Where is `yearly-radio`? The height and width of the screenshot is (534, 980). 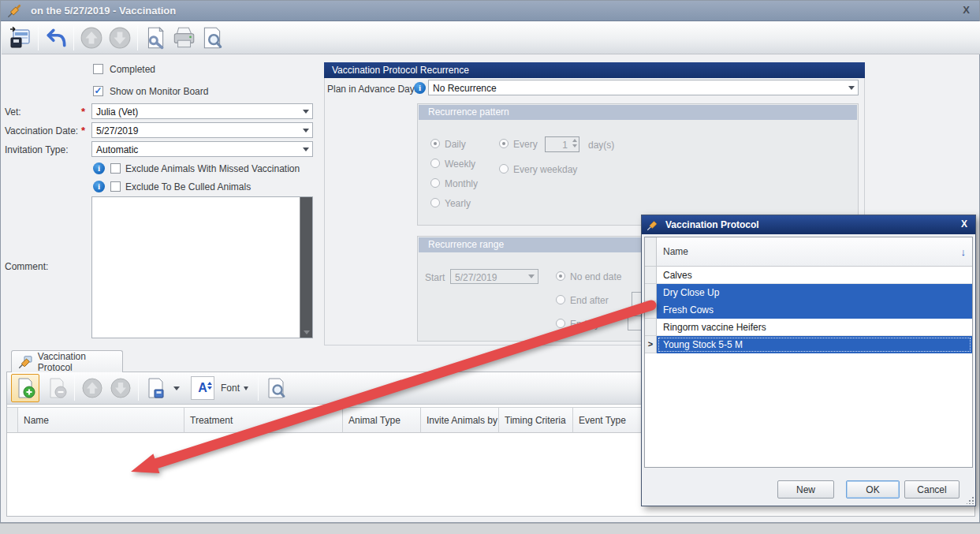 yearly-radio is located at coordinates (435, 203).